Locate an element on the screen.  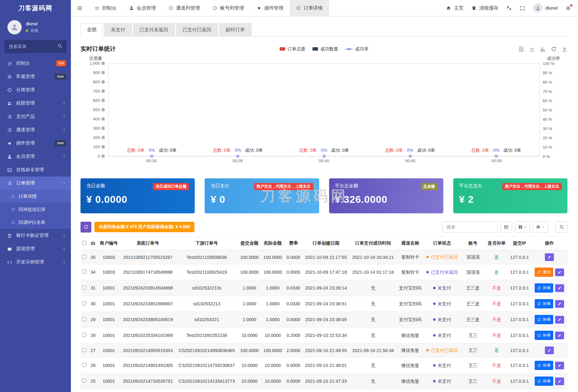
line-chart-button is located at coordinates (532, 49).